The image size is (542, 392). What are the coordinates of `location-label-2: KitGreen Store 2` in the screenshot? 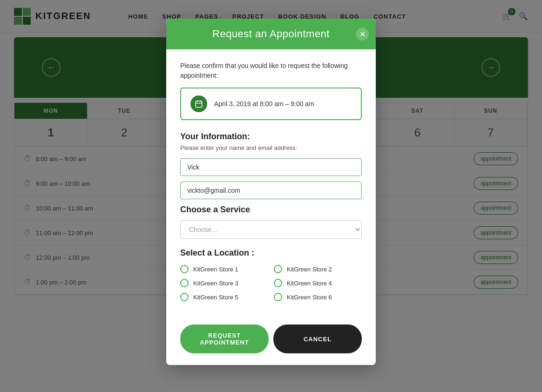 It's located at (309, 269).